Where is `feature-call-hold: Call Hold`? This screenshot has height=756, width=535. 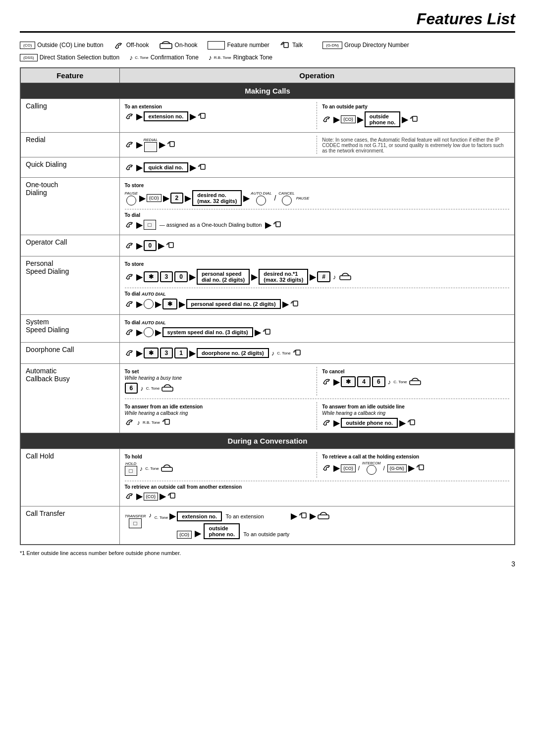
feature-call-hold: Call Hold is located at coordinates (70, 478).